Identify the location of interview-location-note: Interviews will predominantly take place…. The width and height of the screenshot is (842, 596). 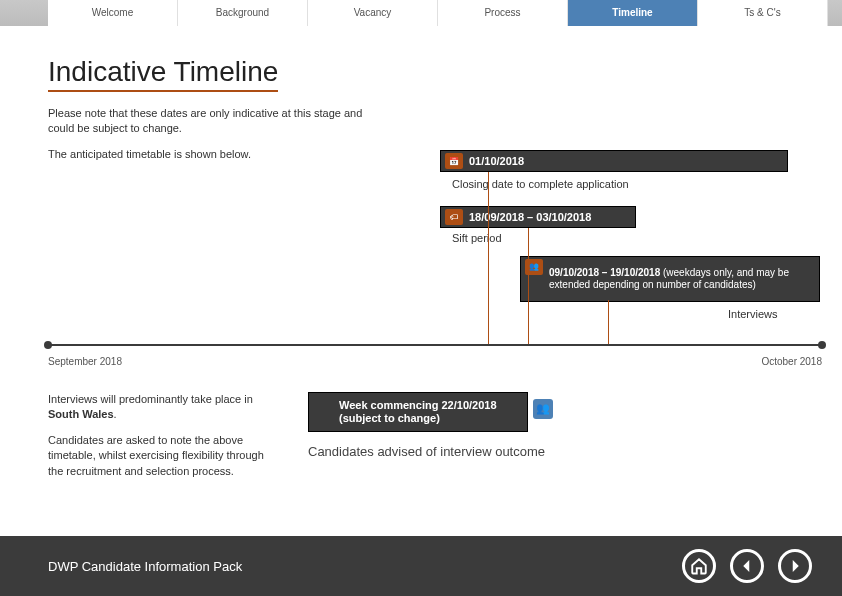
(163, 408).